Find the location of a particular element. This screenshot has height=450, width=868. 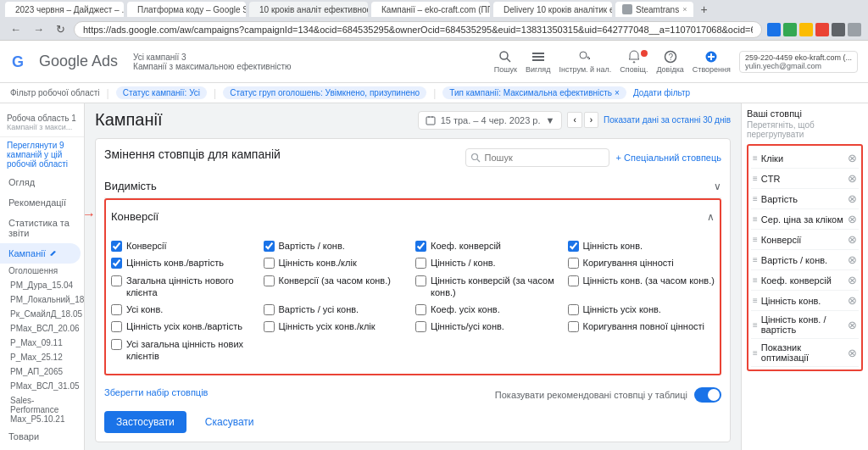

help-action-button: ? Довідка is located at coordinates (670, 62).